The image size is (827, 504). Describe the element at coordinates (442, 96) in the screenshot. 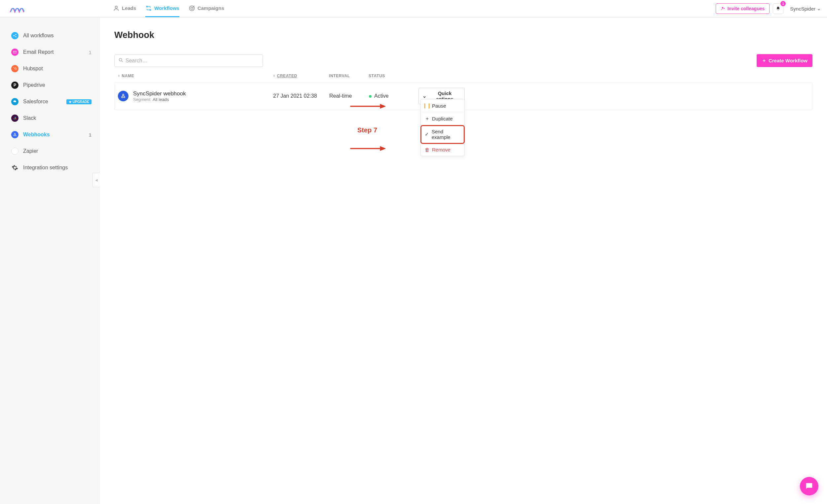

I see `quick-actions-wrap: ⌄ Quick actions ❙❙ Pause ＋ Duplicate` at that location.